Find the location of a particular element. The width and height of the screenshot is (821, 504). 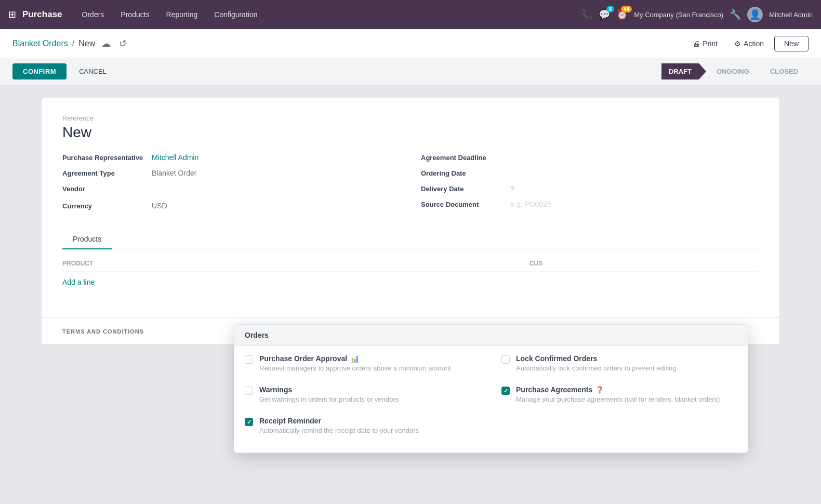

navbar: ⊞ Purchase Orders Products Reporting Con… is located at coordinates (410, 15).